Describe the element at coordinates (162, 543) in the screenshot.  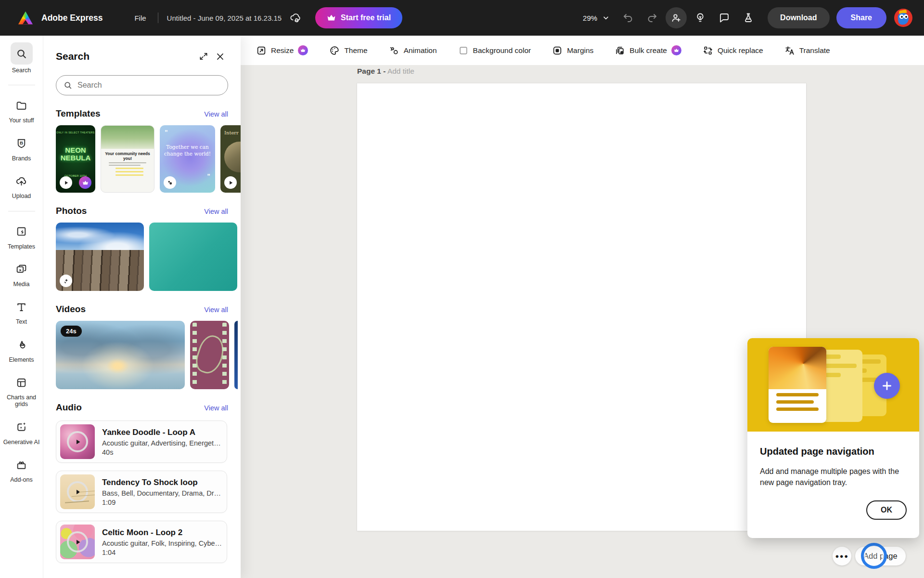
I see `audio-track-tags: Acoustic guitar, Folk, Inspiring, Cybe…` at that location.